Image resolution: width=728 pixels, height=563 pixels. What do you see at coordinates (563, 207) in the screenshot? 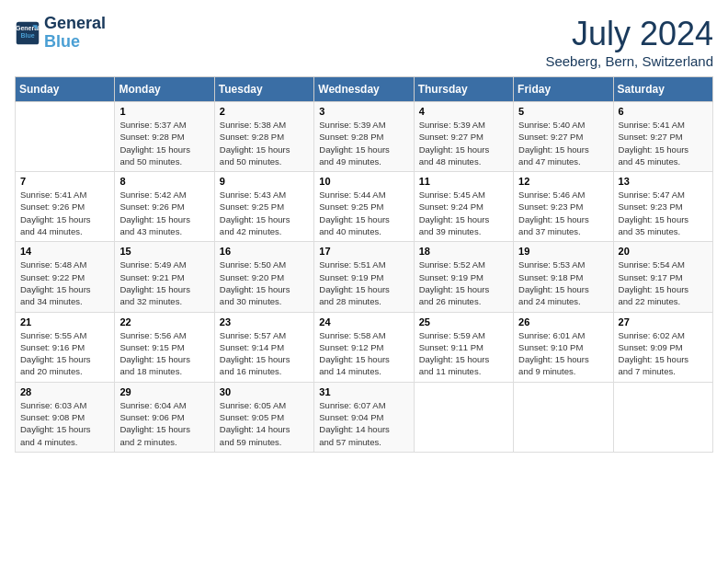
I see `day-cell: 12Sunrise: 5:46 AMSunset: 9:23 PMDayligh…` at bounding box center [563, 207].